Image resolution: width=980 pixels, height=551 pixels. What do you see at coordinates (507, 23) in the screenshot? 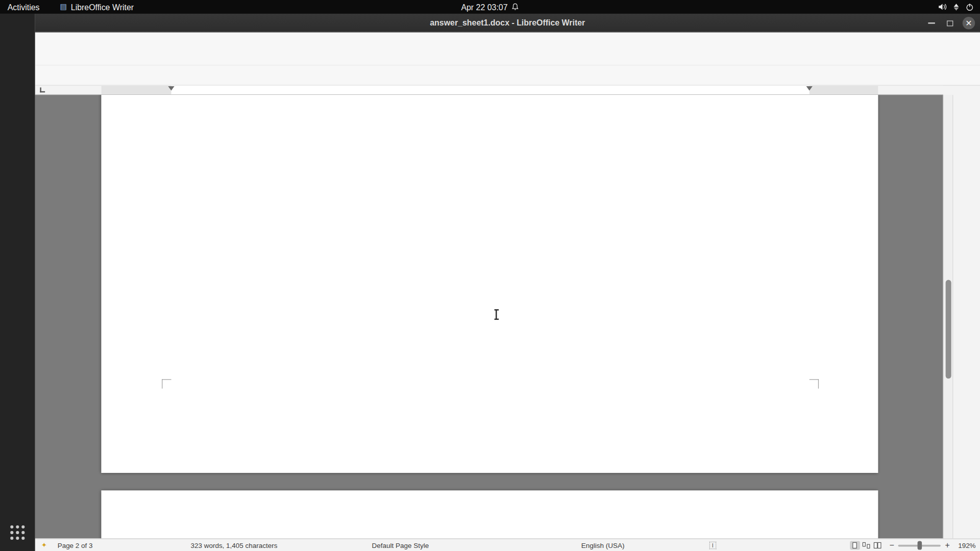
I see `window-titlebar: answer_sheet1.docx - LibreOffice Writer …` at bounding box center [507, 23].